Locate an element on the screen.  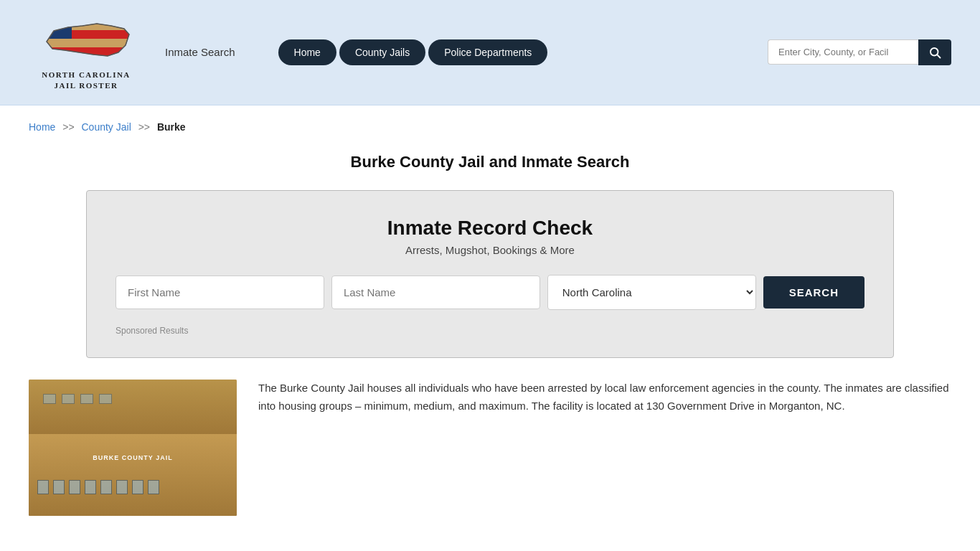
first-name-input is located at coordinates (220, 293).